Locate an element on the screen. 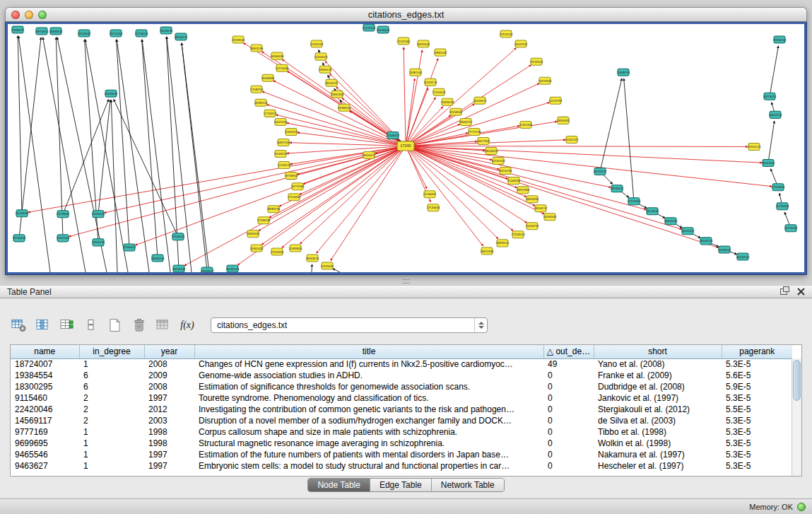 This screenshot has width=812, height=514. network-node: 20801404 is located at coordinates (338, 94).